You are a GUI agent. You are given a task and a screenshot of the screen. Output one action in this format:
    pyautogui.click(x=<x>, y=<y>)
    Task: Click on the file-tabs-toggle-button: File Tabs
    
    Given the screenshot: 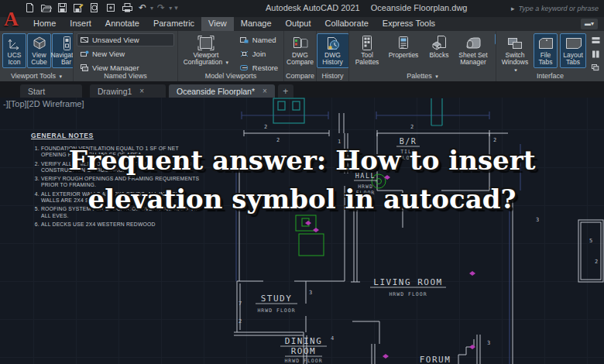 What is the action you would take?
    pyautogui.click(x=545, y=51)
    